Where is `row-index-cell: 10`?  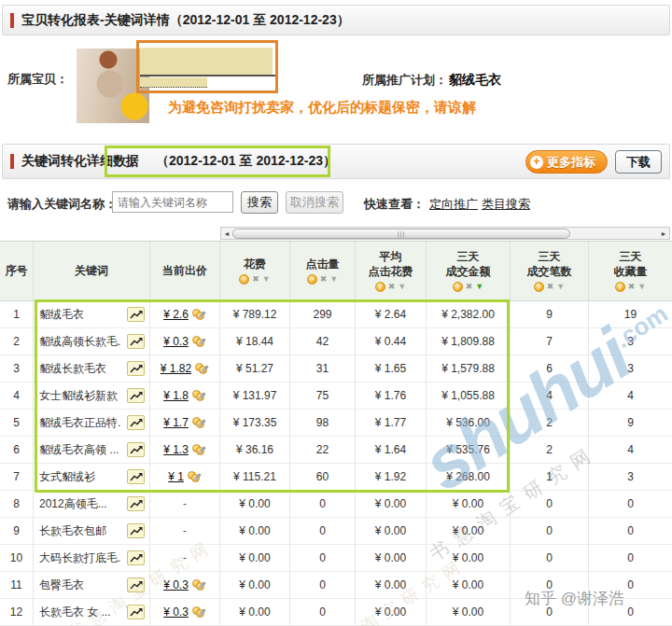 row-index-cell: 10 is located at coordinates (17, 558).